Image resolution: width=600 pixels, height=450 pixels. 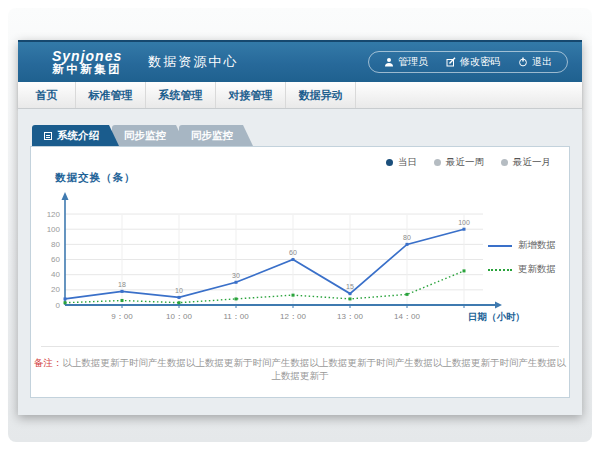 What do you see at coordinates (76, 136) in the screenshot?
I see `tab-system-intro: 系统介绍` at bounding box center [76, 136].